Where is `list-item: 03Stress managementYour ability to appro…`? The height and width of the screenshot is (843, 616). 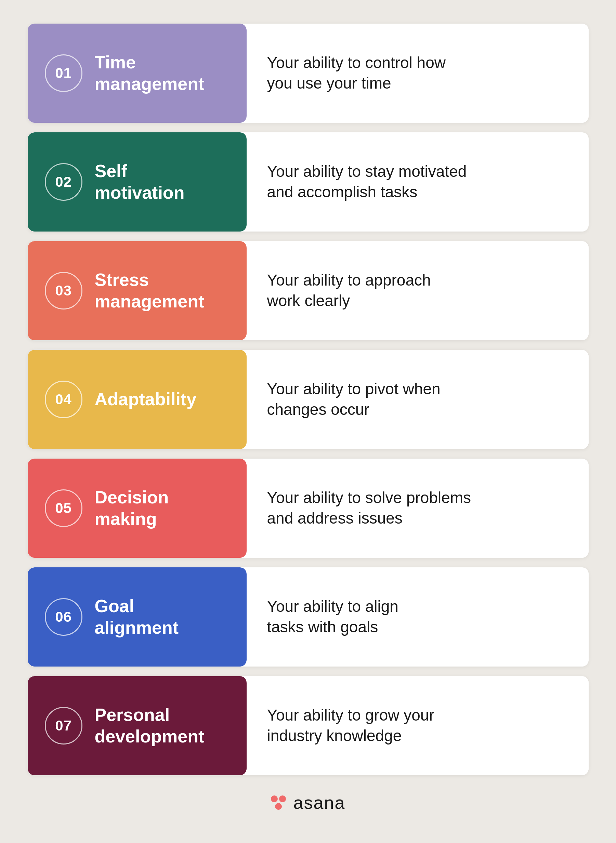
list-item: 03Stress managementYour ability to appro… is located at coordinates (308, 291).